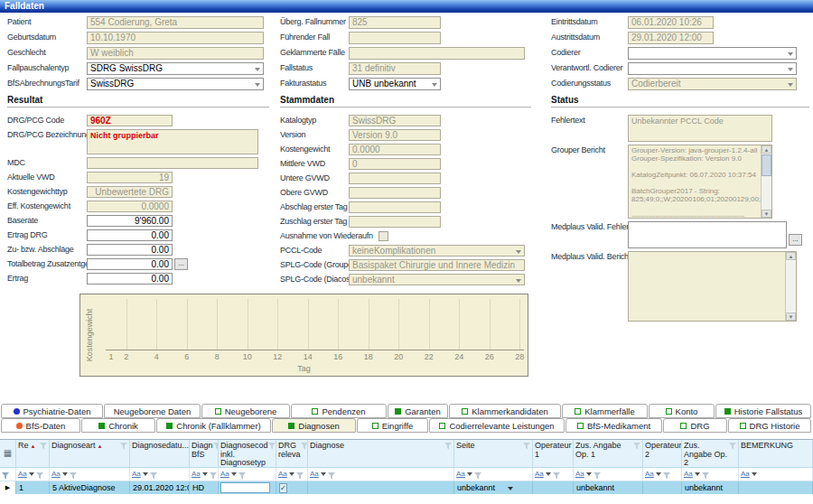 The width and height of the screenshot is (813, 504). What do you see at coordinates (381, 474) in the screenshot?
I see `filter-cell-diagnose: Aa` at bounding box center [381, 474].